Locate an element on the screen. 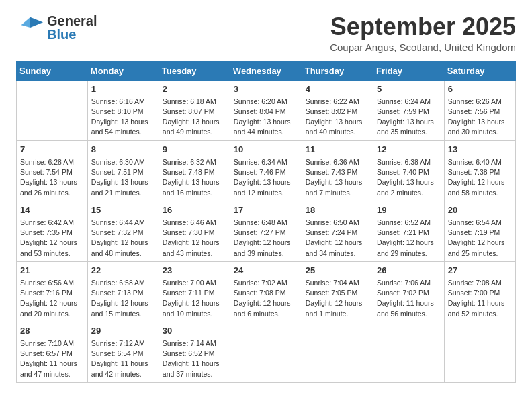 The image size is (532, 411). calendar-week-row: 28Sunrise: 7:10 AM Sunset: 6:57 PM Dayli… is located at coordinates (266, 352).